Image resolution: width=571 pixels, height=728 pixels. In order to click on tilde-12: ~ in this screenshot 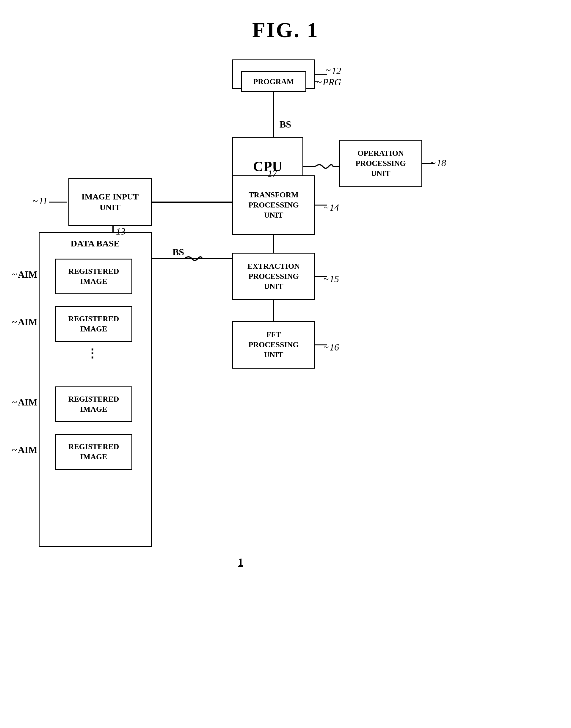, I will do `click(328, 70)`.